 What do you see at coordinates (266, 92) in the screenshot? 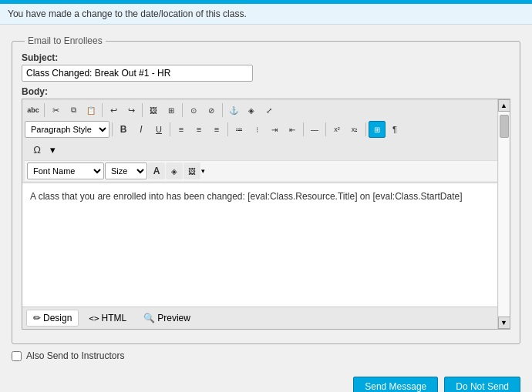
I see `body-label: Body:` at bounding box center [266, 92].